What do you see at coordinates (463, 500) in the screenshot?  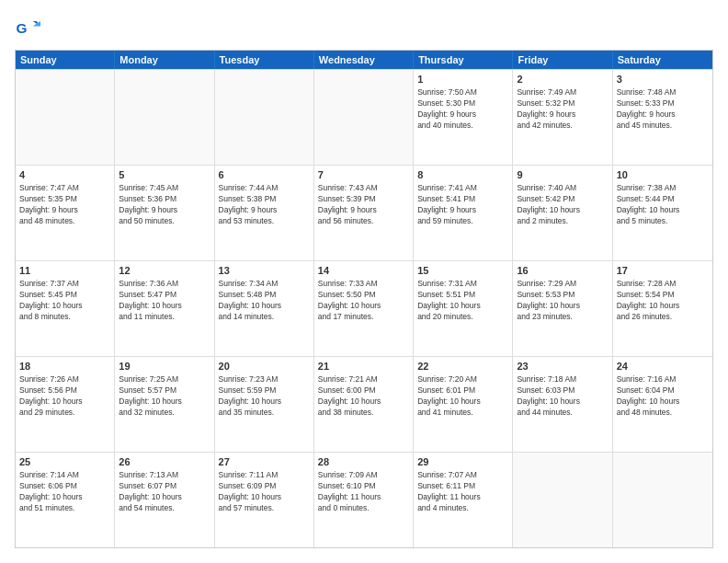 I see `calendar-cell: 29Sunrise: 7:07 AM Sunset: 6:11 PM Dayli…` at bounding box center [463, 500].